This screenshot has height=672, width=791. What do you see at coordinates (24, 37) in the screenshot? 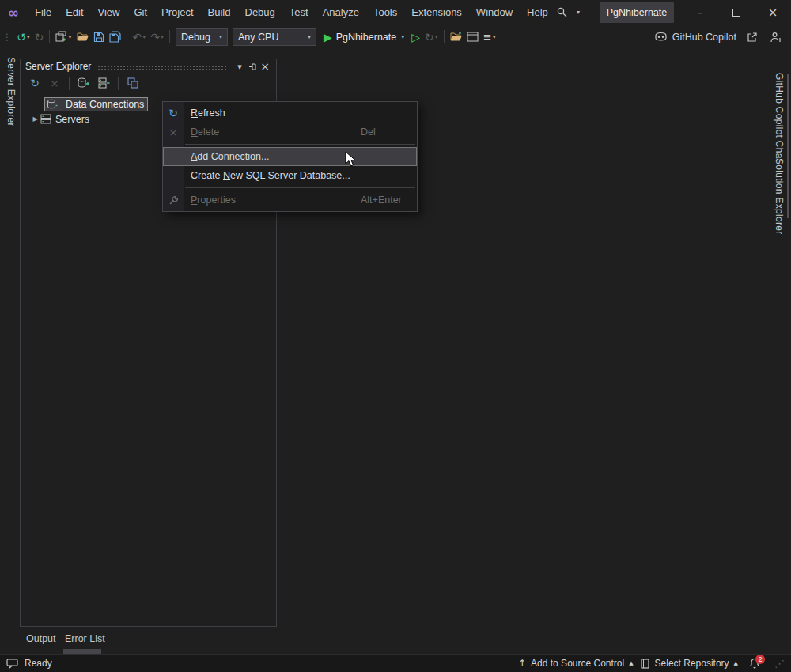
I see `navigate-back-button: ↺▾` at bounding box center [24, 37].